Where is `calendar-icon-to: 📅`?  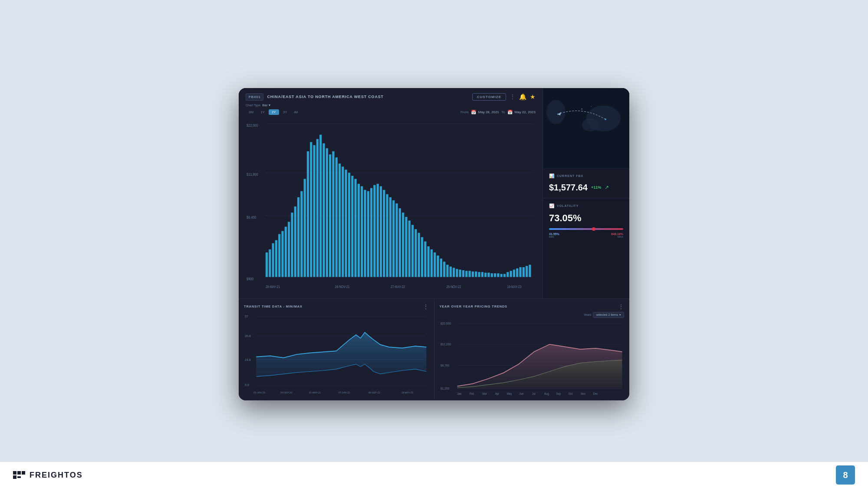
calendar-icon-to: 📅 is located at coordinates (510, 112).